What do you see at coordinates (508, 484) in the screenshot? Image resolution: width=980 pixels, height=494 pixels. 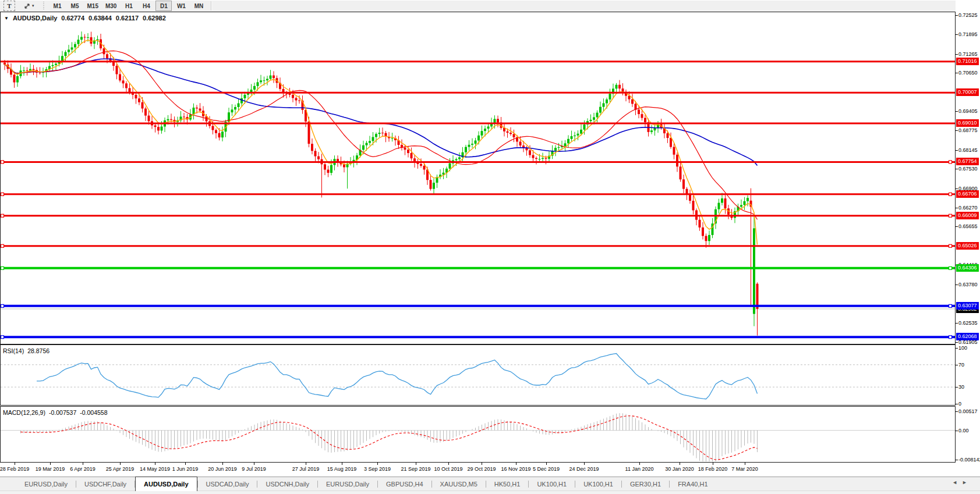 I see `tab-hk50-h1: HK50,H1` at bounding box center [508, 484].